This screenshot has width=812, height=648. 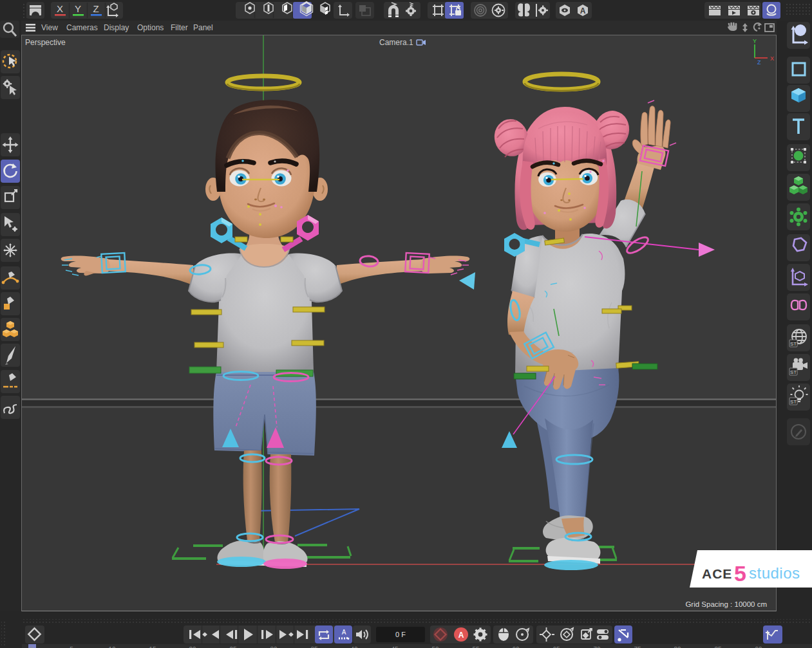 What do you see at coordinates (179, 28) in the screenshot?
I see `svg-text: Filter` at bounding box center [179, 28].